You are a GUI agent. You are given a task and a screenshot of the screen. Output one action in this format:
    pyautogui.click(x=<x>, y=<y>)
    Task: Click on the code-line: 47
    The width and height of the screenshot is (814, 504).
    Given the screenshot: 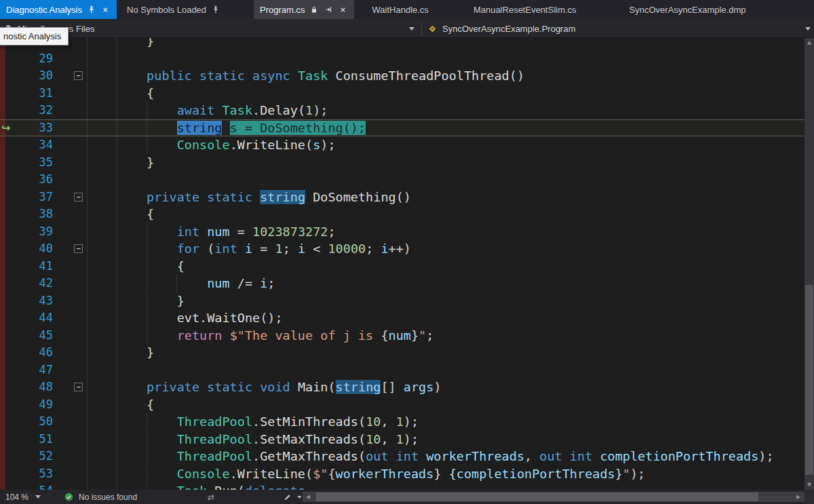 What is the action you would take?
    pyautogui.click(x=407, y=370)
    